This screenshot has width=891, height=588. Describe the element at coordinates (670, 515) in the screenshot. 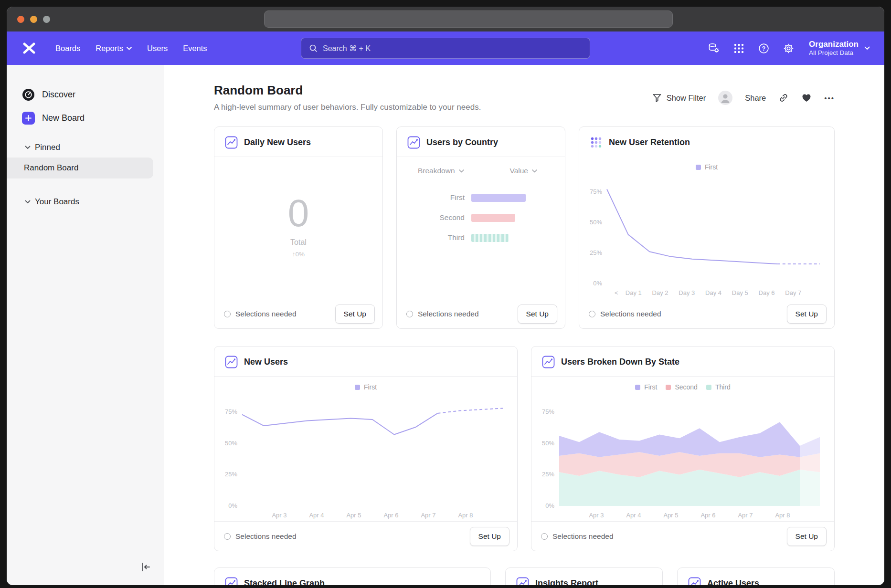

I see `svg-text: Apr 5` at that location.